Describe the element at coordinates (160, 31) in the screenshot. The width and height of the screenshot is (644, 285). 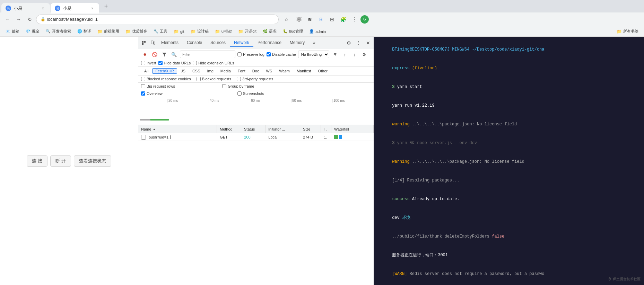
I see `bookmark-tools: 🔧 工具` at that location.